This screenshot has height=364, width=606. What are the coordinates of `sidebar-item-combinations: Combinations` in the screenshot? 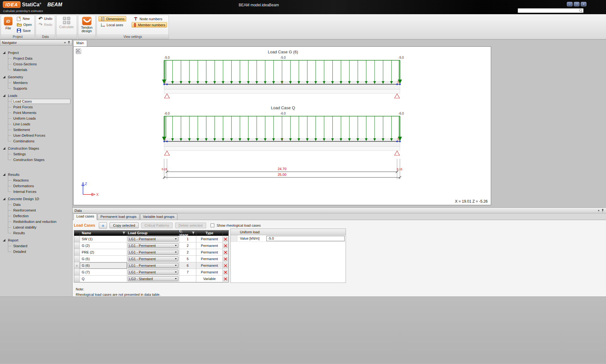 It's located at (36, 141).